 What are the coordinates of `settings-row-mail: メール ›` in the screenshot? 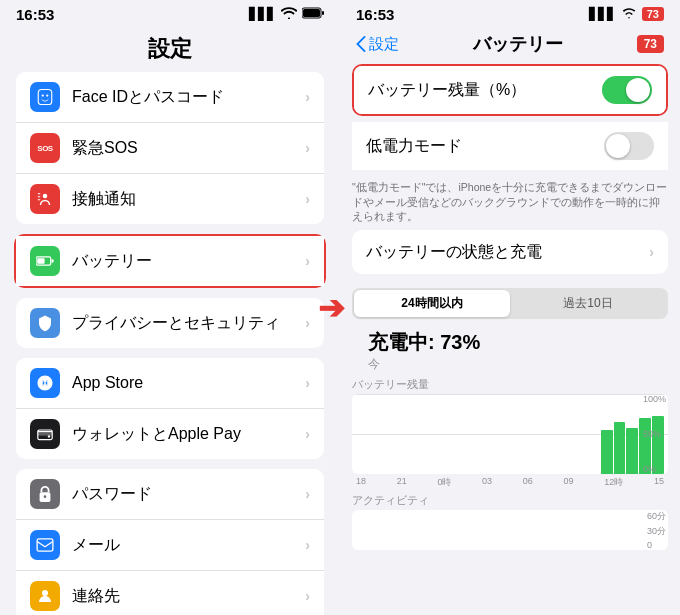 It's located at (170, 546).